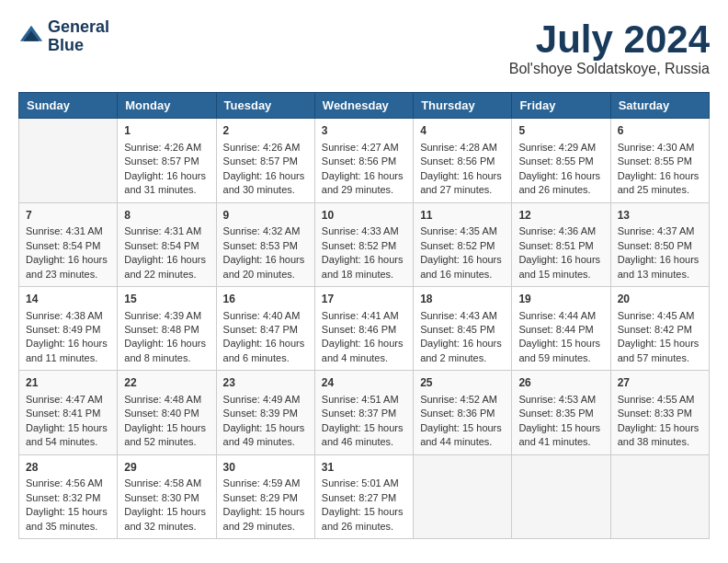 The width and height of the screenshot is (728, 563). I want to click on logo-icon, so click(31, 37).